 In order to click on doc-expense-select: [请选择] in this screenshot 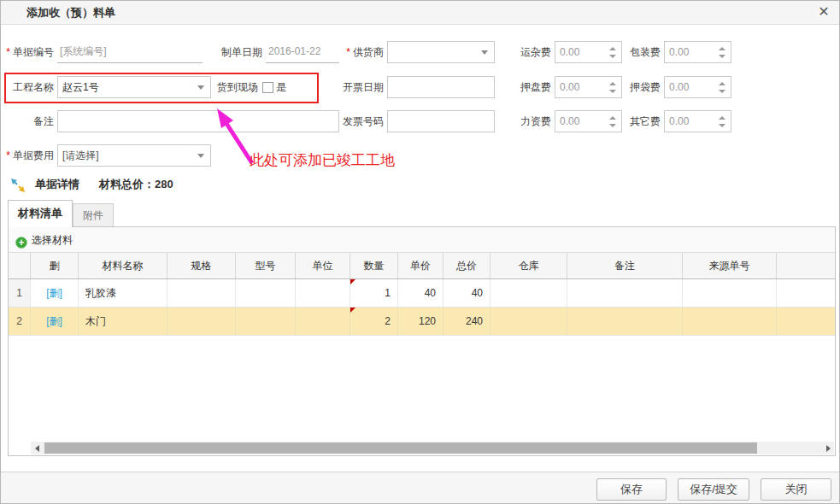, I will do `click(134, 155)`.